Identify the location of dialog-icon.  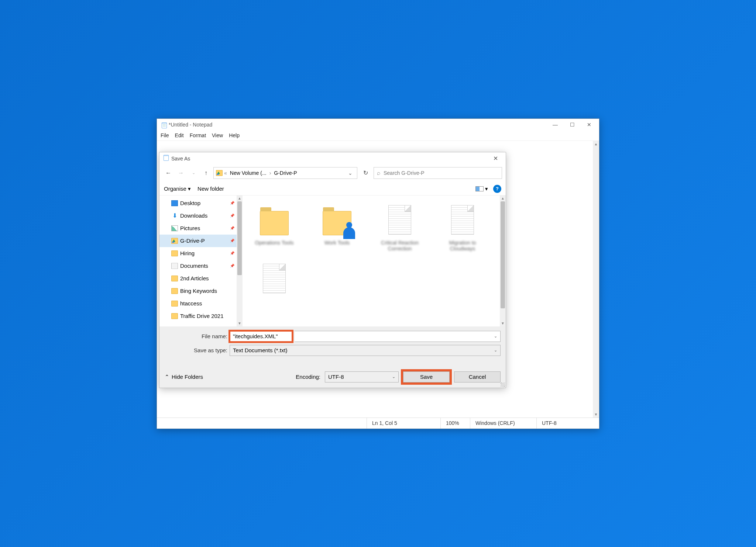
(166, 159).